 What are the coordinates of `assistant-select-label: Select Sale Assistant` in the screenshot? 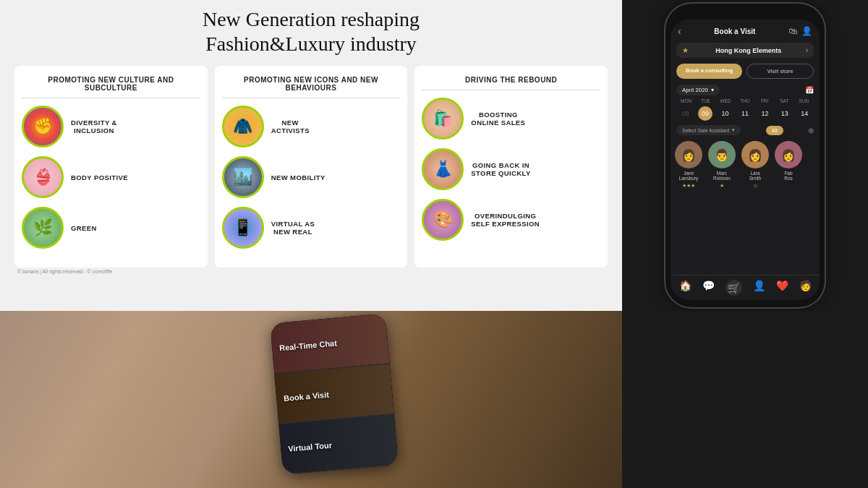 It's located at (706, 130).